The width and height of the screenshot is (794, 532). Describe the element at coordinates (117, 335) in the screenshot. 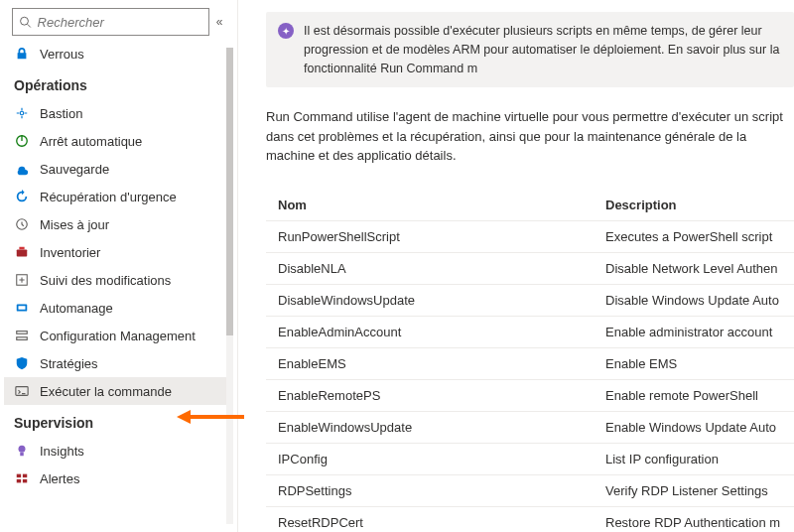

I see `sidebar-item-label: Configuration Management` at that location.